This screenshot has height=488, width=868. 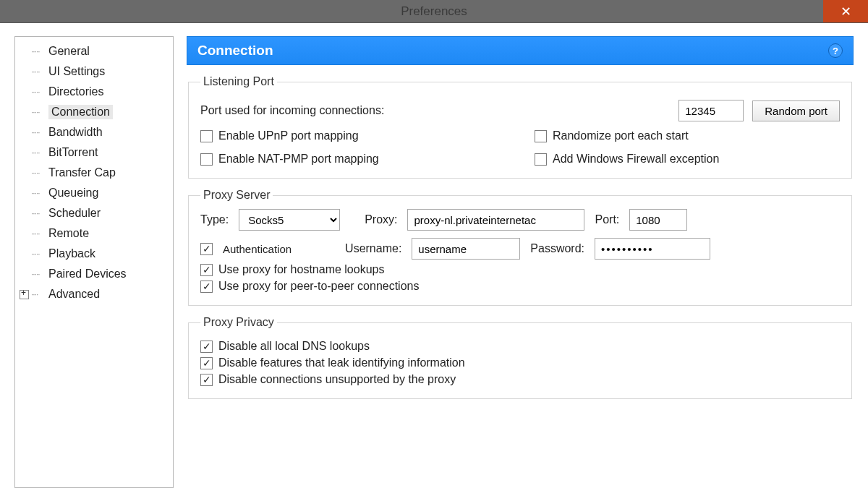 I want to click on hostname-lookups-label: Use proxy for hostname lookups, so click(x=301, y=270).